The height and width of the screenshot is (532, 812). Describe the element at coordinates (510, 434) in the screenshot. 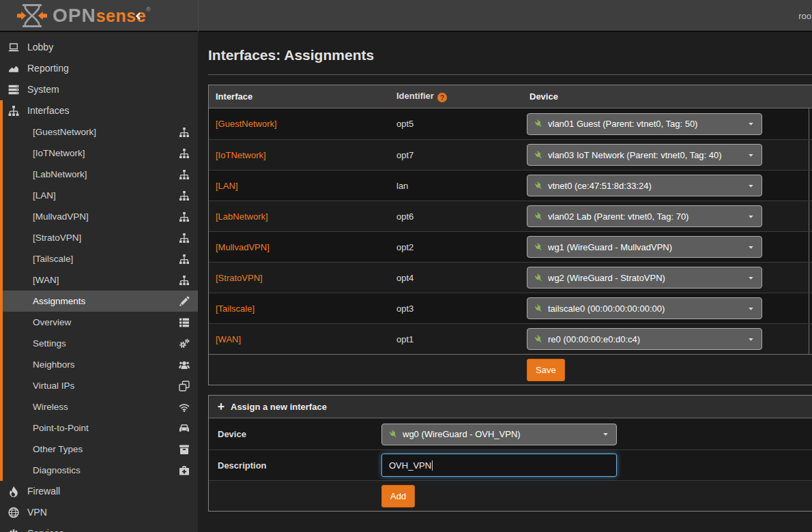

I see `device-field-row: Device wg0 (WireGuard - OVH_VPN)` at that location.